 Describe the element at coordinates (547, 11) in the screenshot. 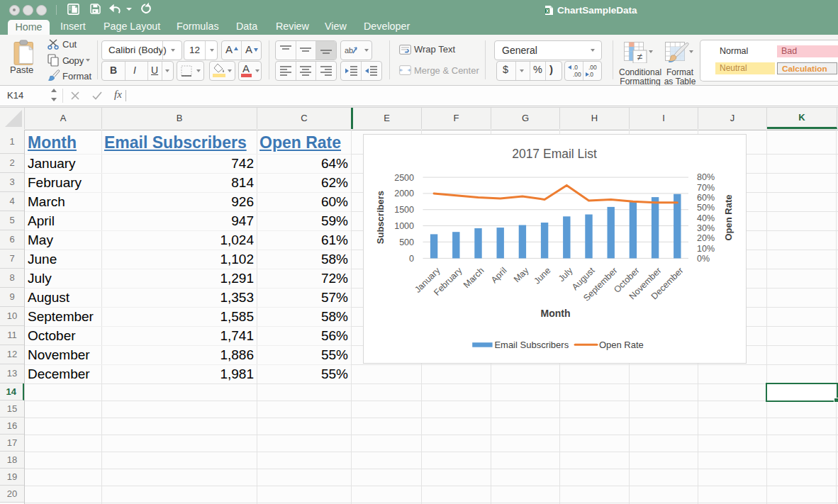

I see `svg-text: X` at that location.